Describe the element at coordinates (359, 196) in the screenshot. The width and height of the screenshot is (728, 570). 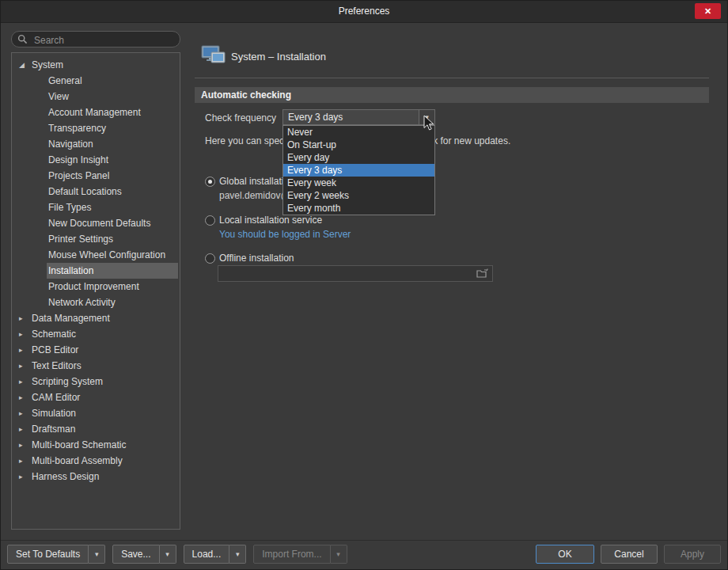
I see `dropdown-option-every-2-weeks: Every 2 weeks` at that location.